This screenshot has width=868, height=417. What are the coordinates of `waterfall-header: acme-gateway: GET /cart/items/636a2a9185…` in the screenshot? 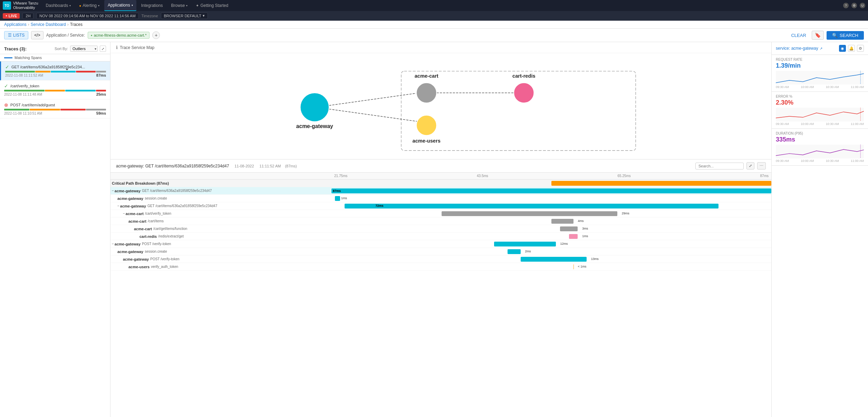 It's located at (441, 166).